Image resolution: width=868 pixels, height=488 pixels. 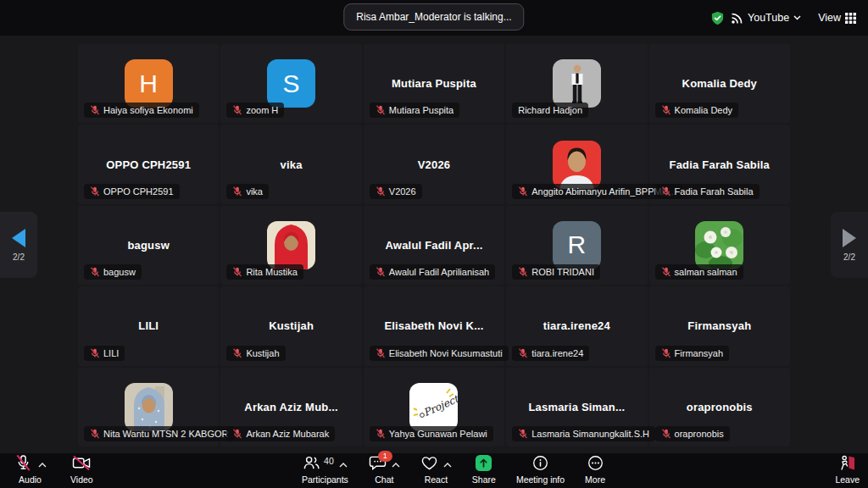 I want to click on participant-center-name: Elisabeth Novi K..., so click(x=434, y=325).